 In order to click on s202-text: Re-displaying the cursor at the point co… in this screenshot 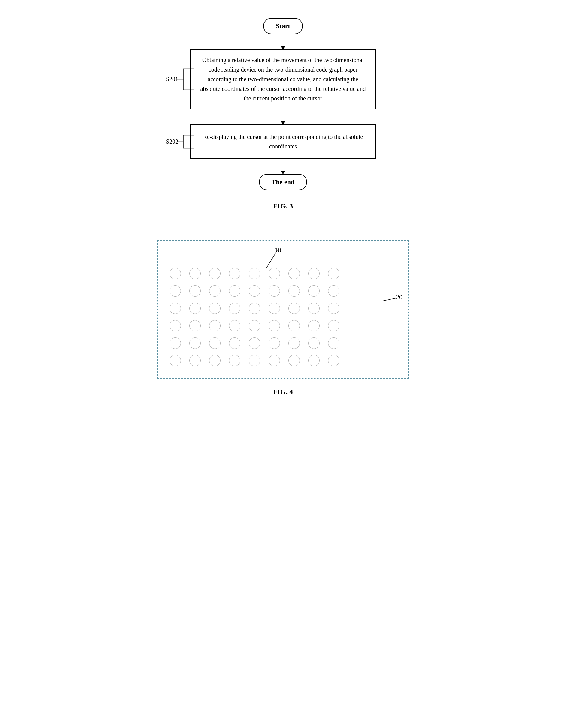, I will do `click(283, 141)`.